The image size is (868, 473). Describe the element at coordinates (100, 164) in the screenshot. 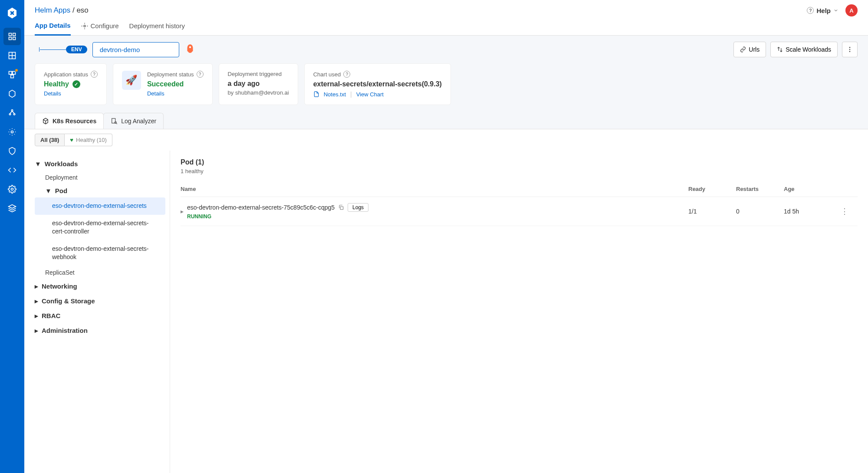

I see `tree-workloads: ▼ Workloads` at that location.